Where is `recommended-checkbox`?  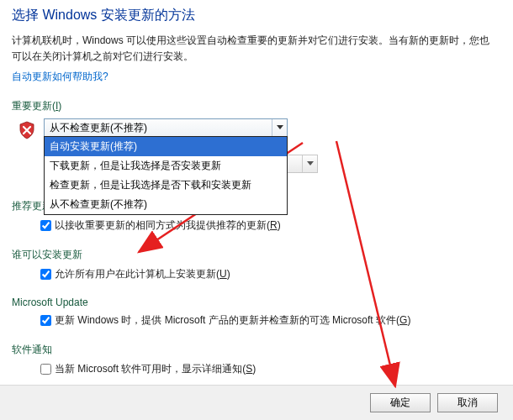
recommended-checkbox is located at coordinates (45, 225).